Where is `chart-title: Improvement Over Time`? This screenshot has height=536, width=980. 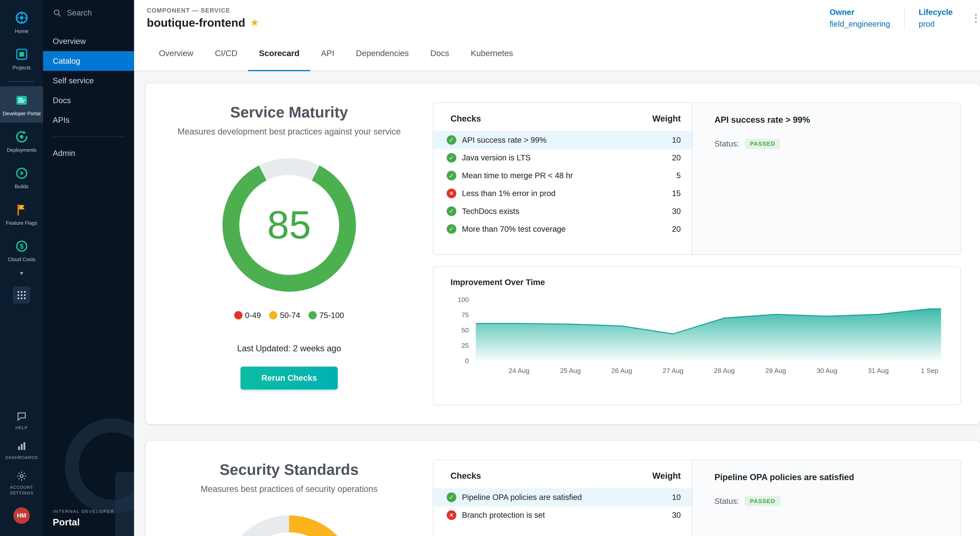
chart-title: Improvement Over Time is located at coordinates (697, 282).